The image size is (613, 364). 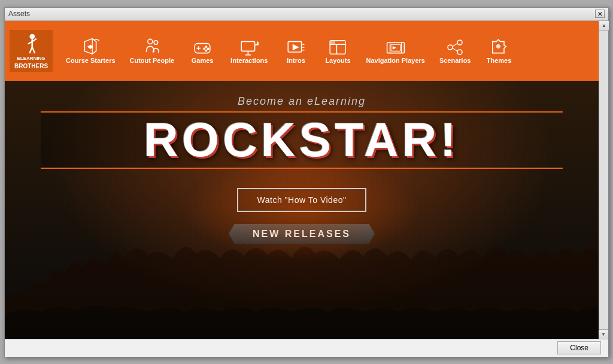 What do you see at coordinates (19, 14) in the screenshot?
I see `window-title: Assets` at bounding box center [19, 14].